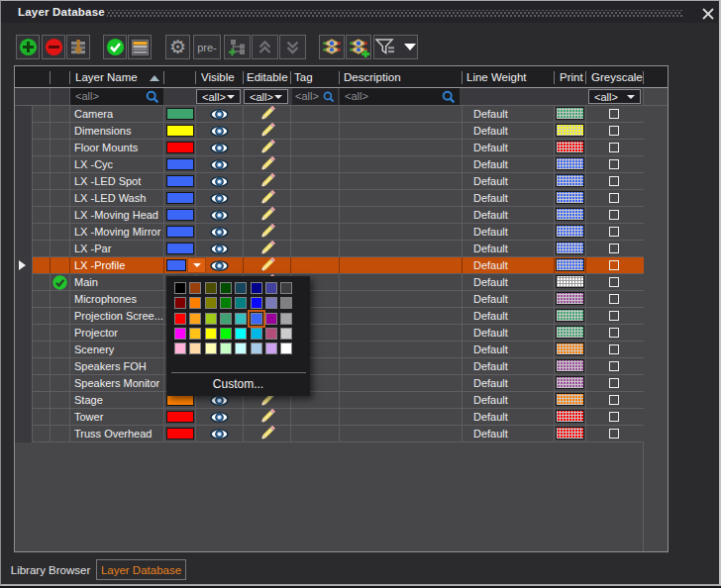 This screenshot has width=721, height=588. What do you see at coordinates (140, 48) in the screenshot?
I see `layer-options-button` at bounding box center [140, 48].